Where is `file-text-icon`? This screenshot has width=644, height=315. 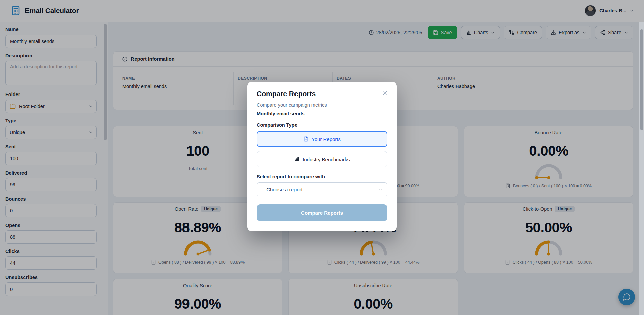 file-text-icon is located at coordinates (306, 139).